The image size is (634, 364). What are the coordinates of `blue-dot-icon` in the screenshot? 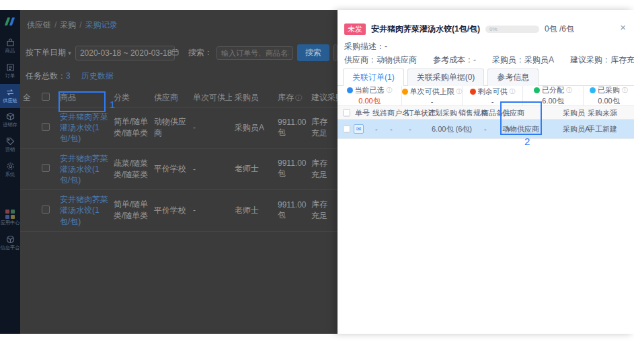 It's located at (350, 90).